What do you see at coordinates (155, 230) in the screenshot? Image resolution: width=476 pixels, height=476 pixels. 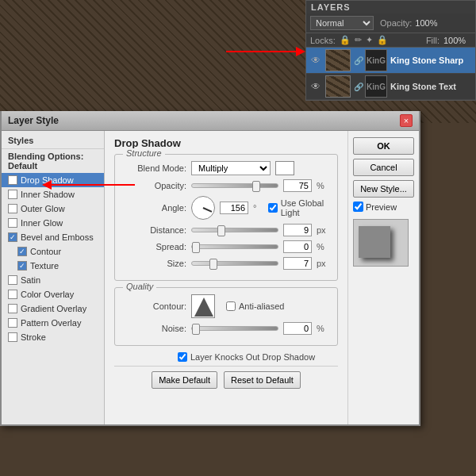 I see `distance-form-label: Distance:` at bounding box center [155, 230].